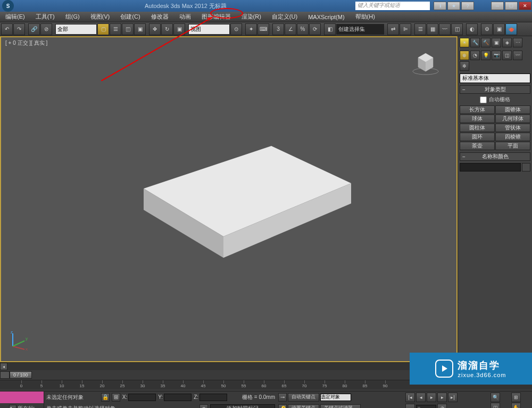  I want to click on object-color-swatch, so click(526, 167).